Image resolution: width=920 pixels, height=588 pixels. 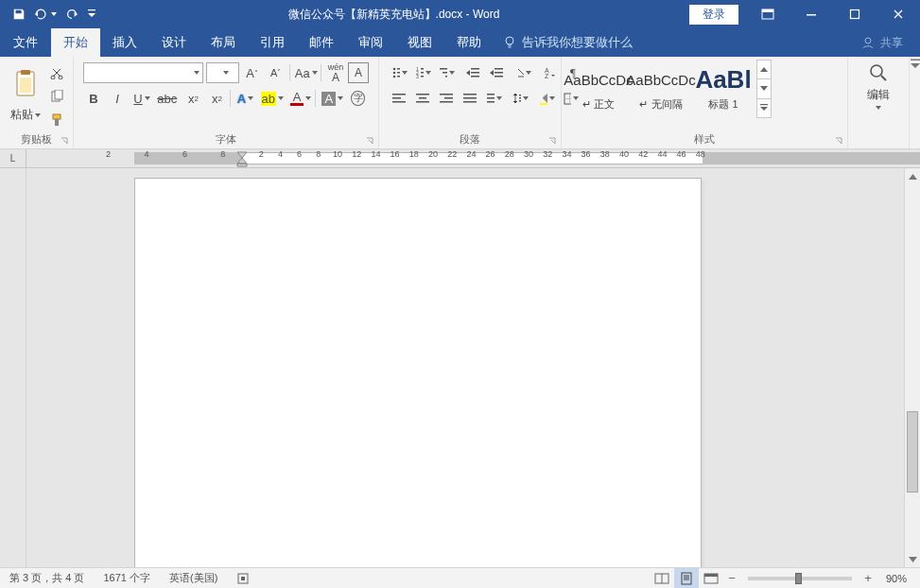 What do you see at coordinates (892, 43) in the screenshot?
I see `share-label: 共享` at bounding box center [892, 43].